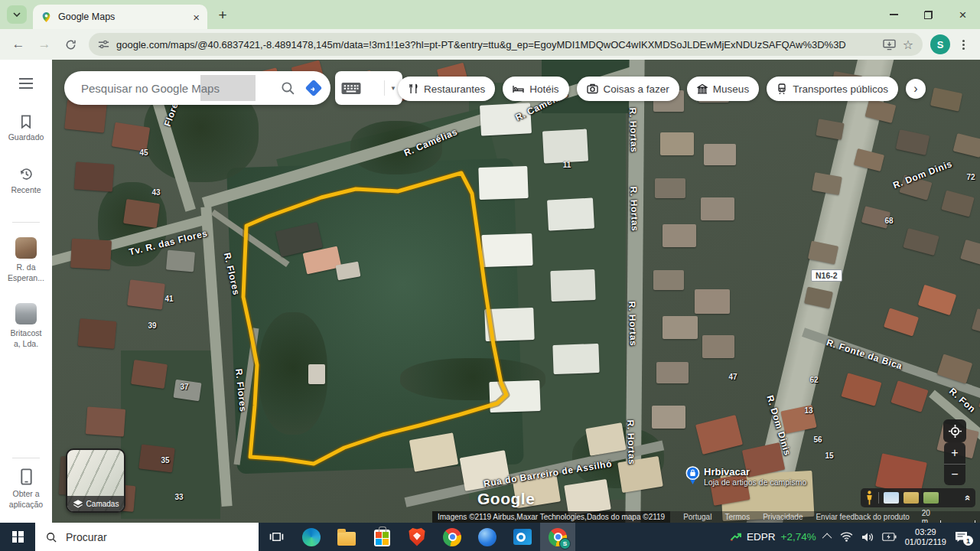 Image resolution: width=980 pixels, height=551 pixels. What do you see at coordinates (869, 497) in the screenshot?
I see `pegman-icon` at bounding box center [869, 497].